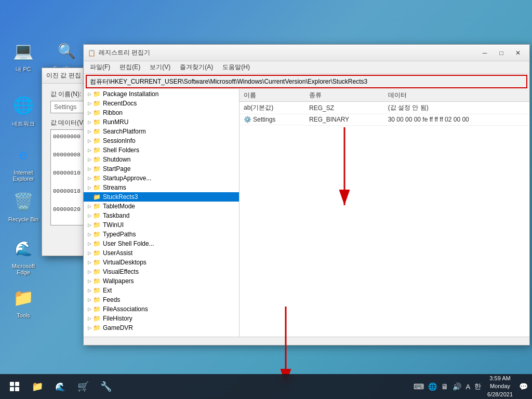  Describe the element at coordinates (419, 387) in the screenshot. I see `keyboard-icon: ⌨` at that location.